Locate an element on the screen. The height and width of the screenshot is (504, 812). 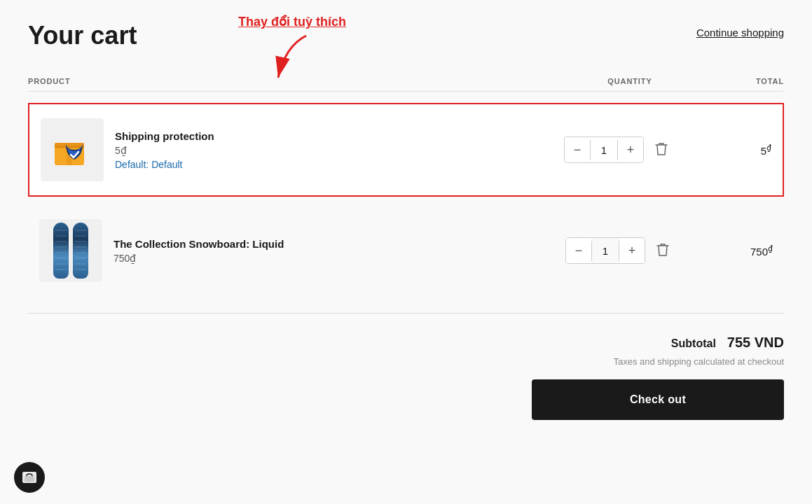
cart-header: Your cart Thay đổi tuỳ thích Continue sh… is located at coordinates (406, 36).